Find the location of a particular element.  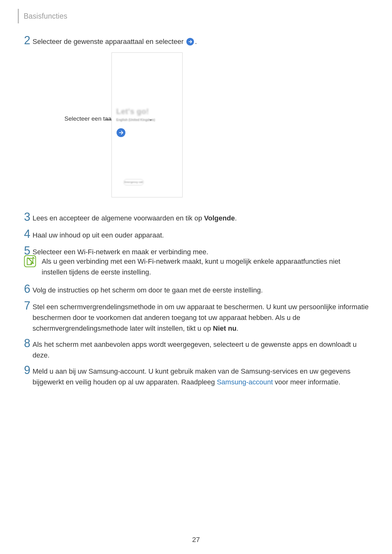

step-4-text: Haal uw inhoud op uit een ouder apparaat… is located at coordinates (200, 235).